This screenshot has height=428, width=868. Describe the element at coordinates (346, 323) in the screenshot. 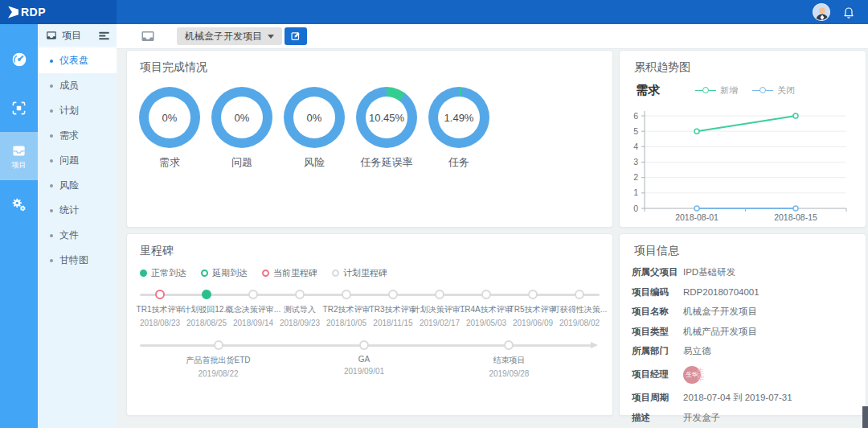

I see `milestone-date: 2018/10/05` at that location.